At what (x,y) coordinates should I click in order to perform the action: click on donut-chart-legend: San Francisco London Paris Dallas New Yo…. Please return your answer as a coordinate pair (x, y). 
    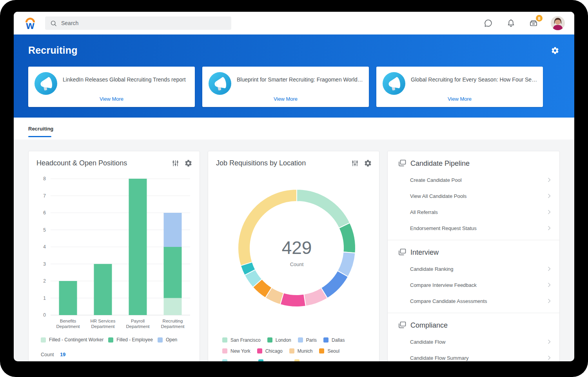
    Looking at the image, I should click on (299, 349).